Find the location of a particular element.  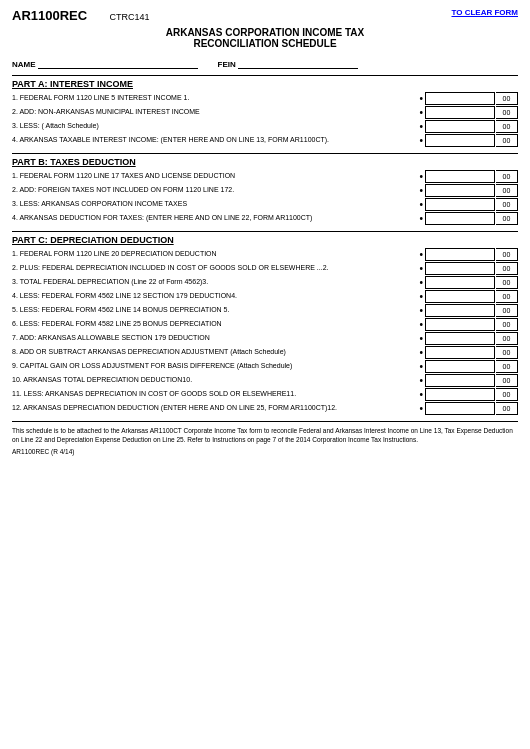

part-a-header: PART A: INTEREST INCOME is located at coordinates (265, 82).